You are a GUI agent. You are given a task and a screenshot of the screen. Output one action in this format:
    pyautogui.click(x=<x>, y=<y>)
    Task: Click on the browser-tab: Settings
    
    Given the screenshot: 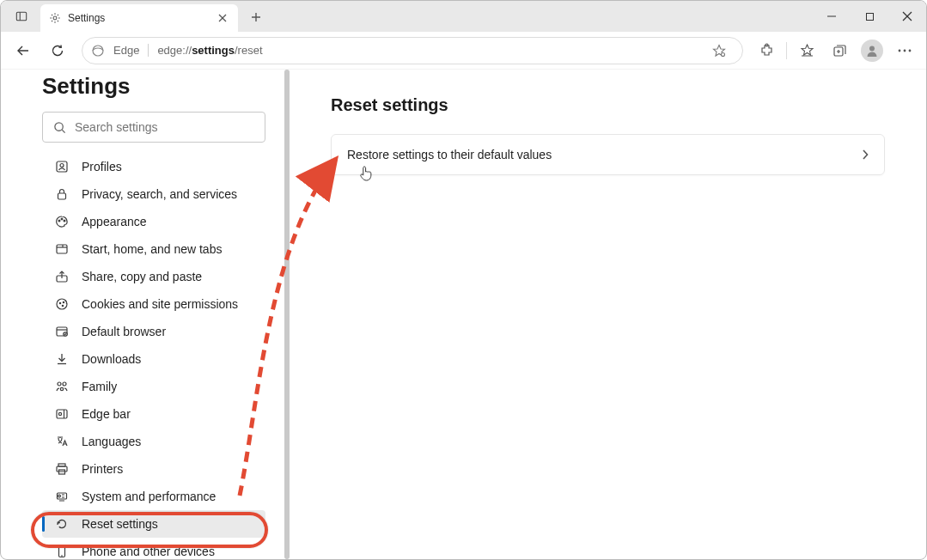 What is the action you would take?
    pyautogui.click(x=139, y=18)
    